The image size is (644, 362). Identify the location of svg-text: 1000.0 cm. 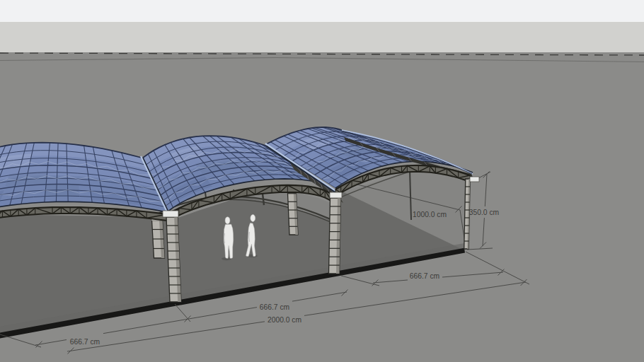
(430, 215).